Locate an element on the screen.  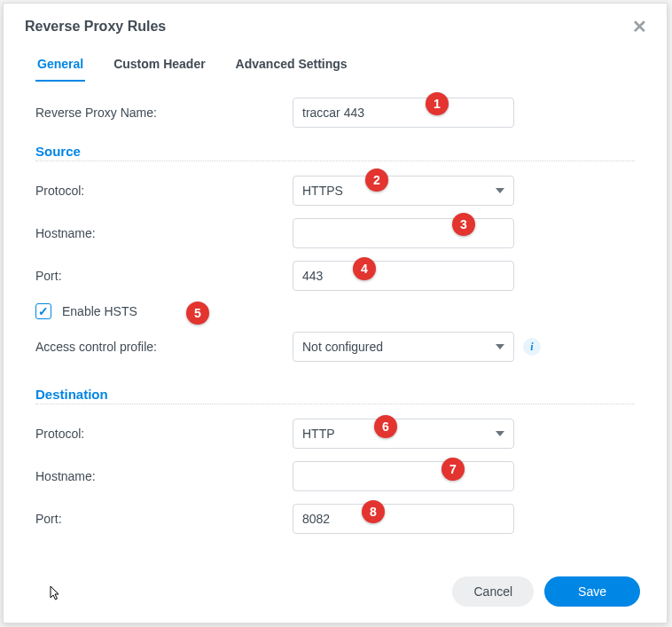
dialog-footer: Cancel Save is located at coordinates (335, 593).